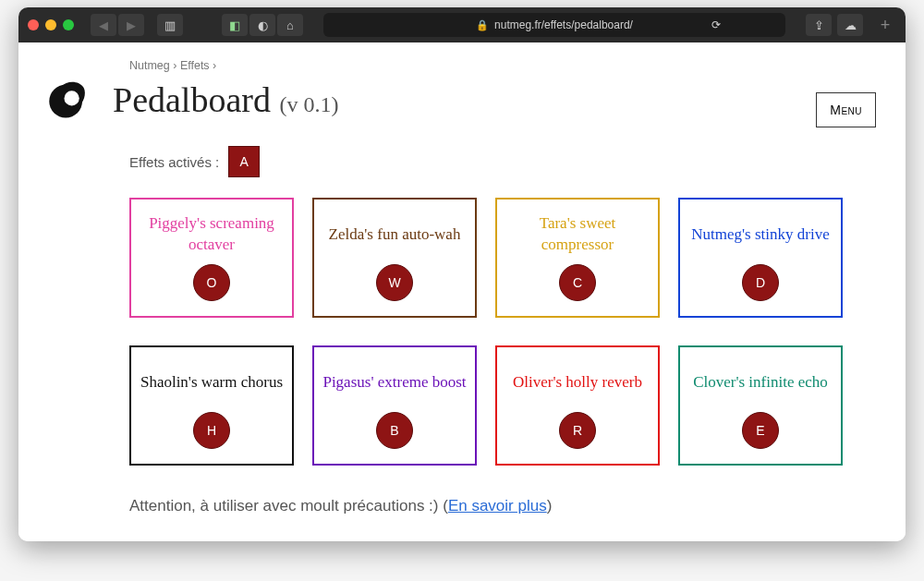 This screenshot has height=581, width=924. Describe the element at coordinates (760, 430) in the screenshot. I see `pedal-key-knob: E` at that location.